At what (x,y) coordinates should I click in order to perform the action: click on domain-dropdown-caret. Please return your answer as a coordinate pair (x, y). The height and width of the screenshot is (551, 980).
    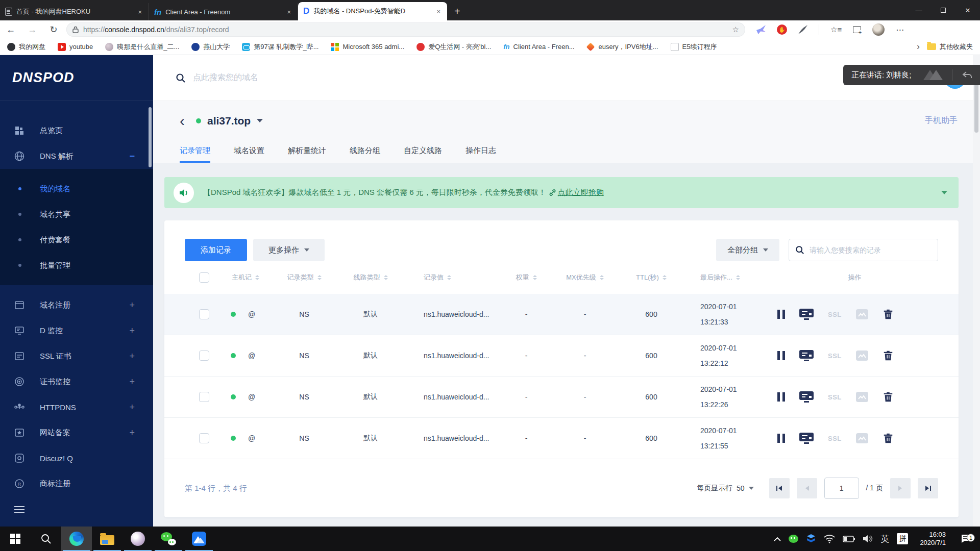
    Looking at the image, I should click on (260, 120).